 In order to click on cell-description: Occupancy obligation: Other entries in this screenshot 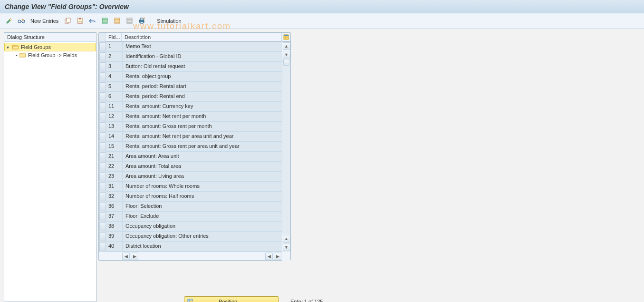, I will do `click(202, 237)`.